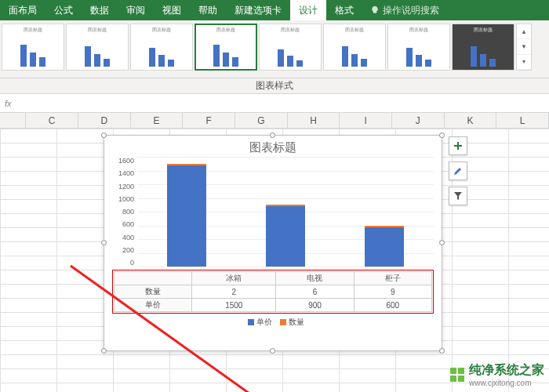 The height and width of the screenshot is (392, 549). Describe the element at coordinates (157, 121) in the screenshot. I see `col-h-E: E` at that location.